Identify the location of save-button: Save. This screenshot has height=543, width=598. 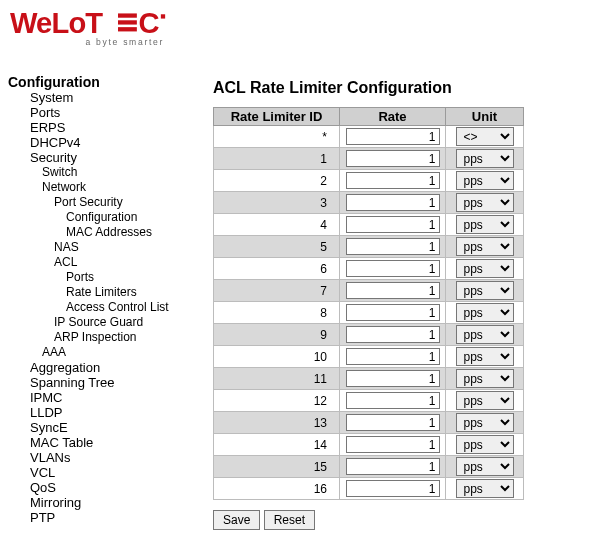
(236, 520).